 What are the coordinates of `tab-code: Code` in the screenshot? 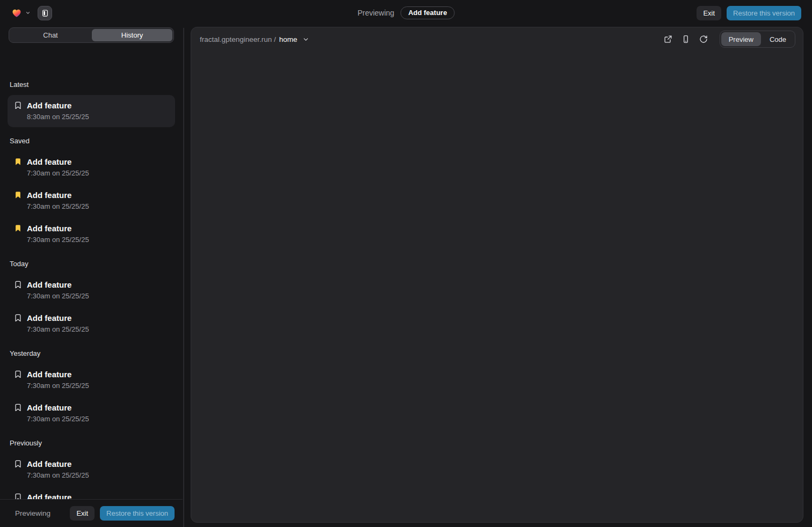 It's located at (778, 39).